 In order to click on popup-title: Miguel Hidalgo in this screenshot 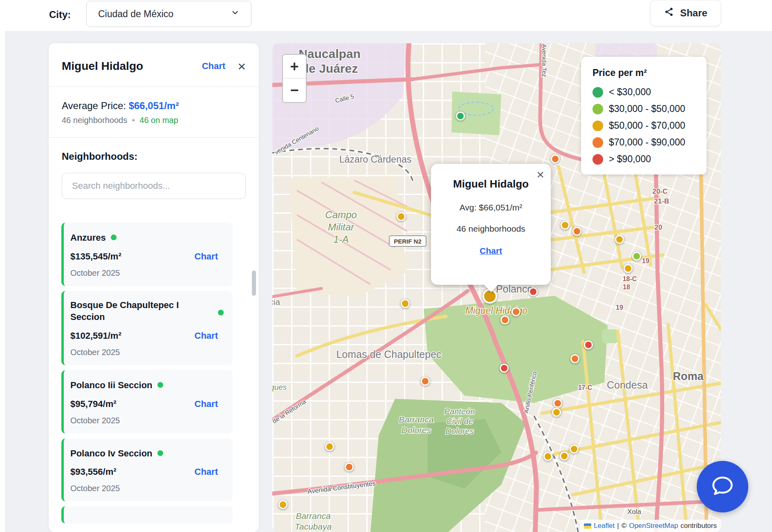, I will do `click(491, 184)`.